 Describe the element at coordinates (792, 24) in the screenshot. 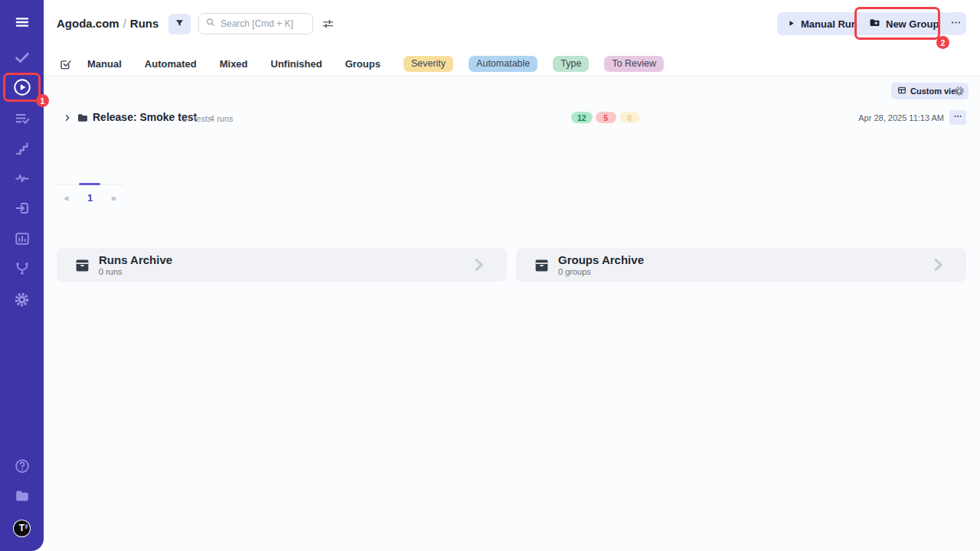

I see `play-icon` at that location.